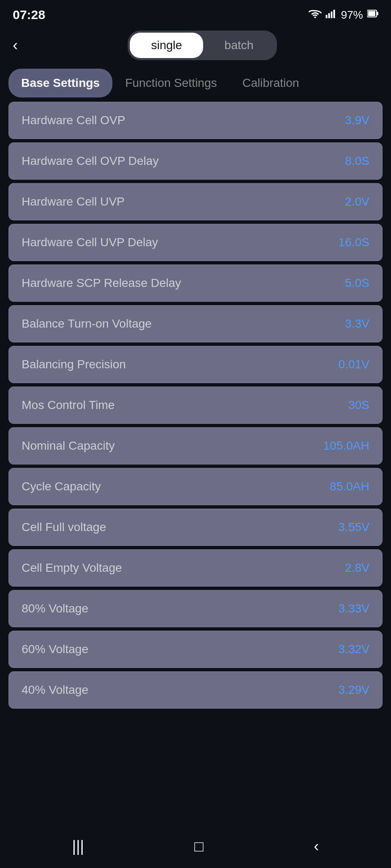 The image size is (391, 868). I want to click on settings-value: 2.0V, so click(357, 202).